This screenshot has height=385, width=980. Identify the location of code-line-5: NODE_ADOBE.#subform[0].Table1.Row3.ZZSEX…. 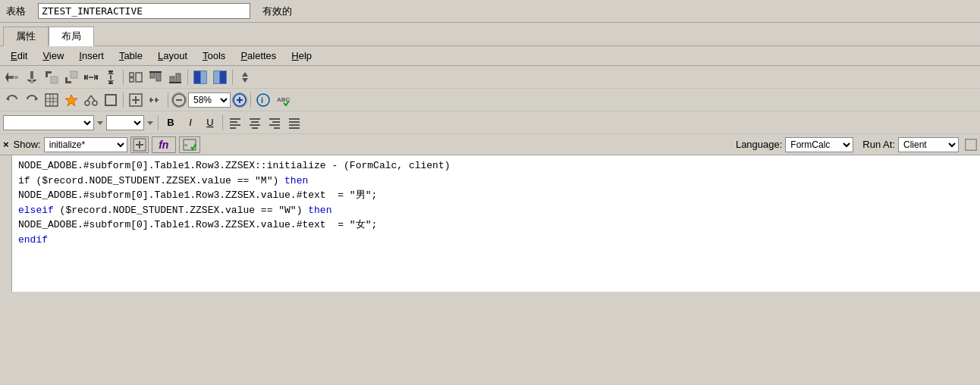
(234, 225).